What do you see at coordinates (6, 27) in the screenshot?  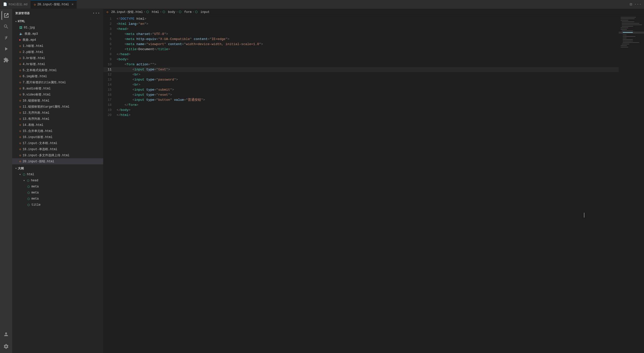 I see `activity-search` at bounding box center [6, 27].